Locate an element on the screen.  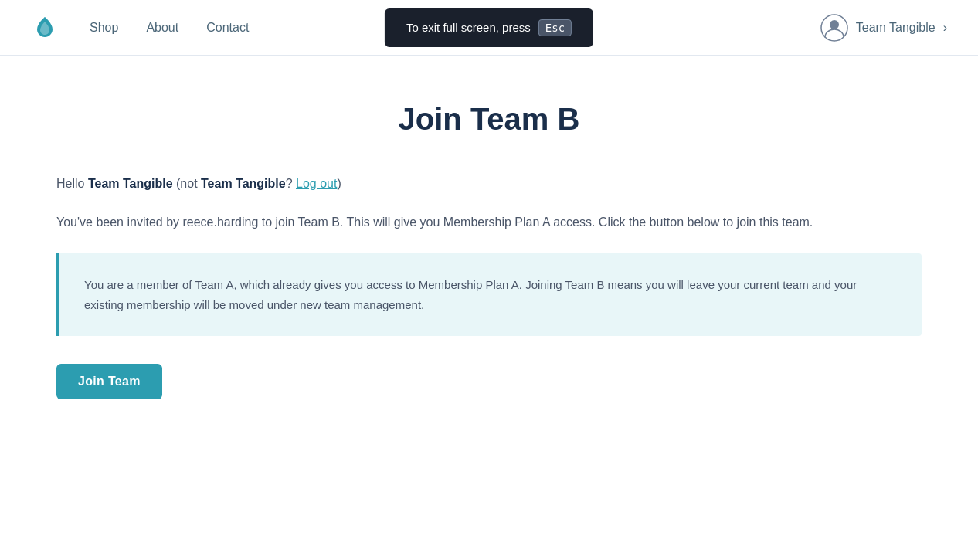
invite-text: You've been invited by reece.harding to … is located at coordinates (489, 222).